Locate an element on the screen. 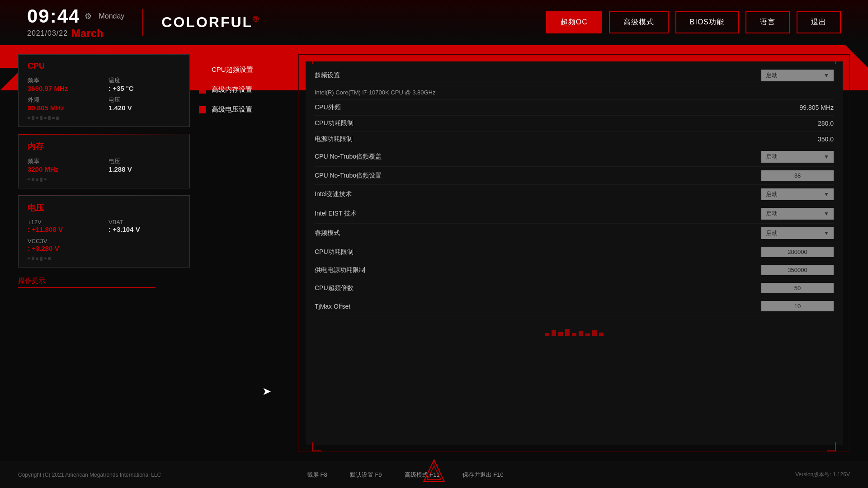 Image resolution: width=868 pixels, height=488 pixels. menu-label-oc: CPU超频设置 is located at coordinates (232, 70).